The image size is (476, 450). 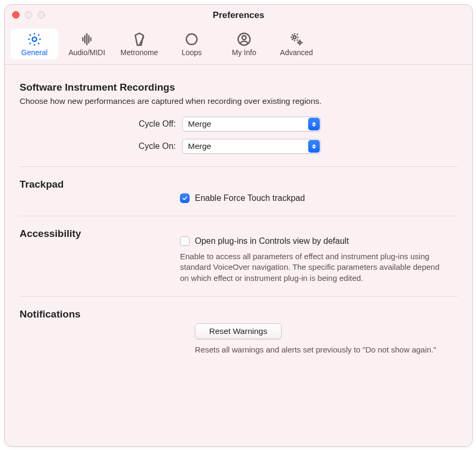 I want to click on tab-label: Audio/MIDI, so click(x=87, y=52).